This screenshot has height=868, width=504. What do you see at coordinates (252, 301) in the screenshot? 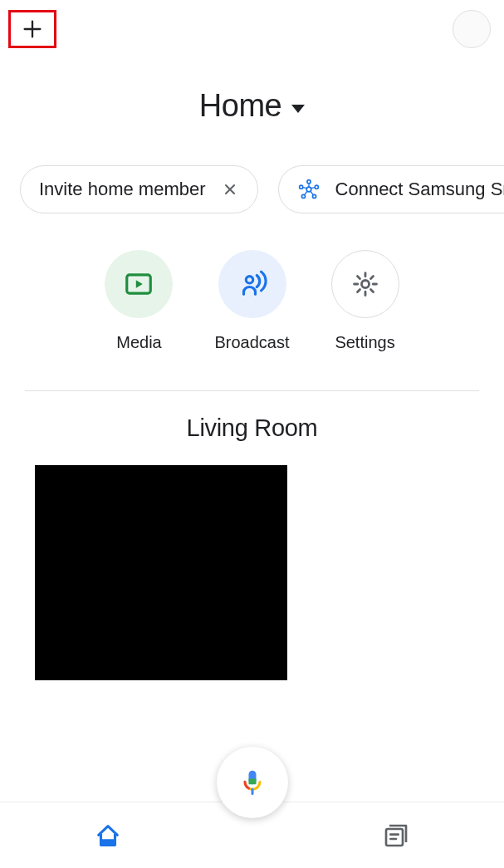
I see `action-broadcast: Broadcast` at bounding box center [252, 301].